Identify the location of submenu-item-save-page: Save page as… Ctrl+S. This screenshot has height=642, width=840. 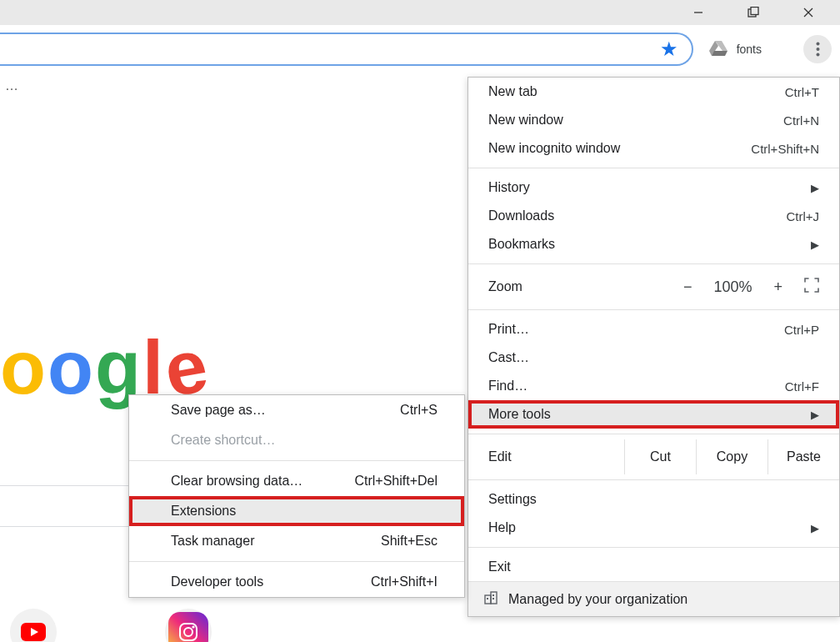
(297, 410).